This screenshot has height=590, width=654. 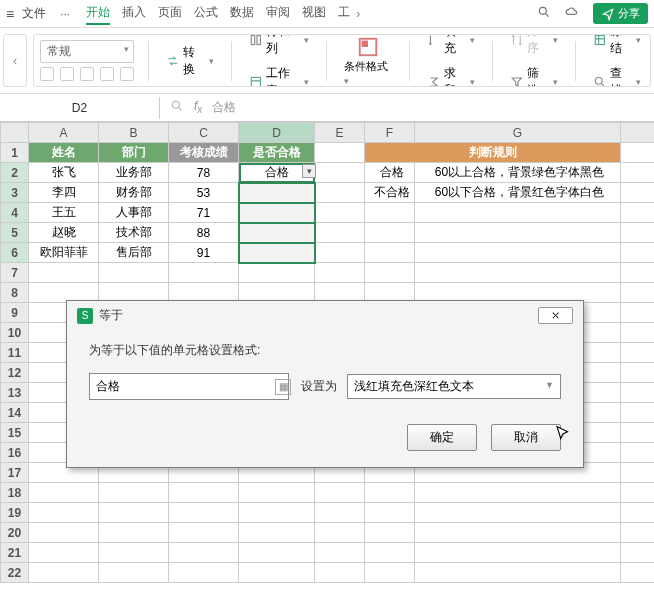 What do you see at coordinates (190, 61) in the screenshot?
I see `convert-button: 转换▾` at bounding box center [190, 61].